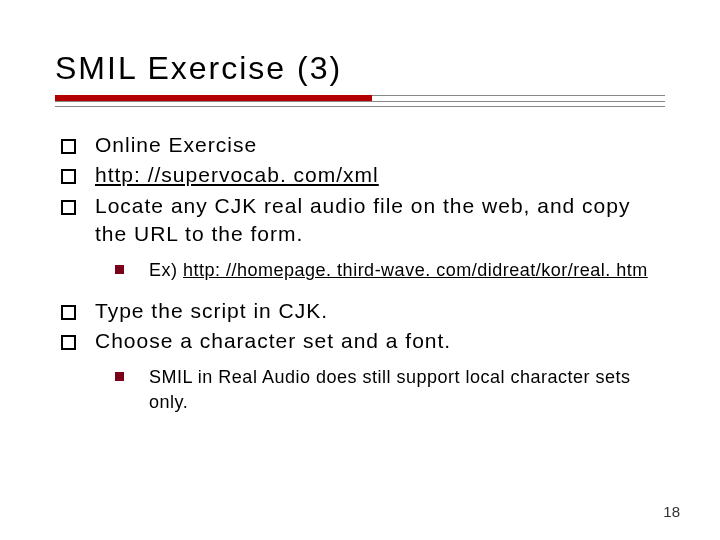 This screenshot has height=540, width=720. What do you see at coordinates (273, 340) in the screenshot?
I see `bullet-text: Choose a character set and a font.` at bounding box center [273, 340].